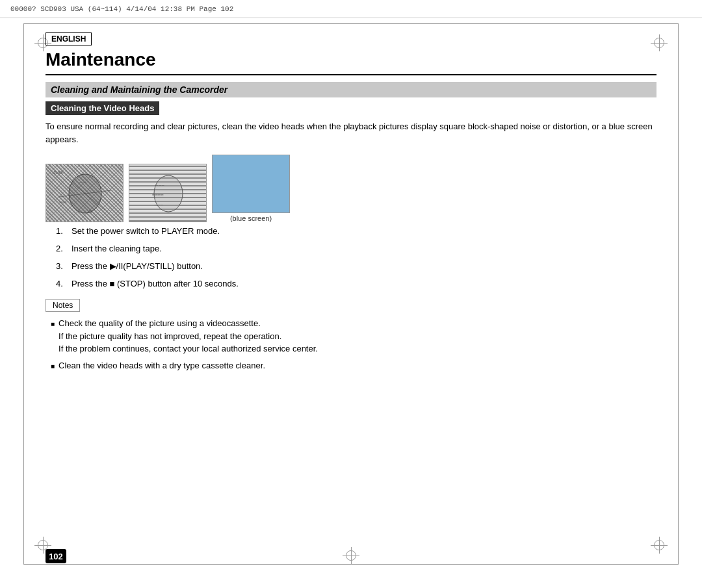  Describe the element at coordinates (168, 194) in the screenshot. I see `lines-svg: ~~~ ≈≈≈≈ ~~~` at that location.